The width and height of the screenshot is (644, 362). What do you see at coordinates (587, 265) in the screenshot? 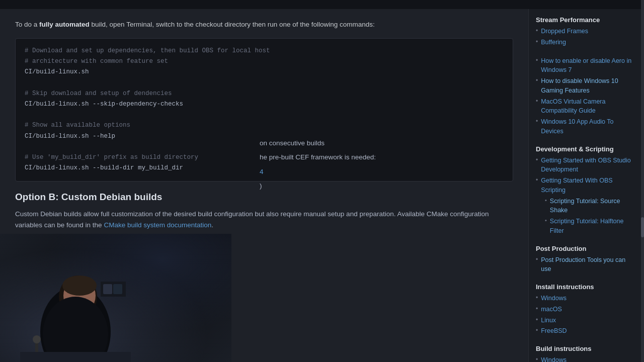
I see `sidebar-item-post-tools: Post Production Tools you can use` at bounding box center [587, 265].